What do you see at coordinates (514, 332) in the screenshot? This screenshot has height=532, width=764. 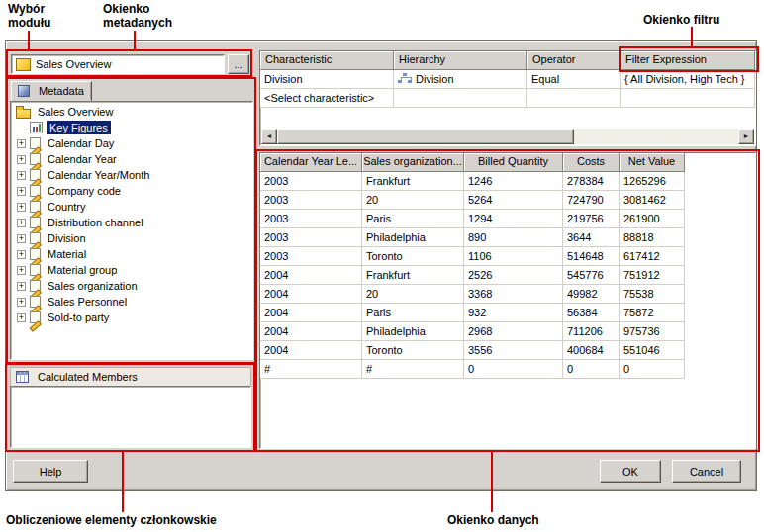 I see `data-cell: 2968` at bounding box center [514, 332].